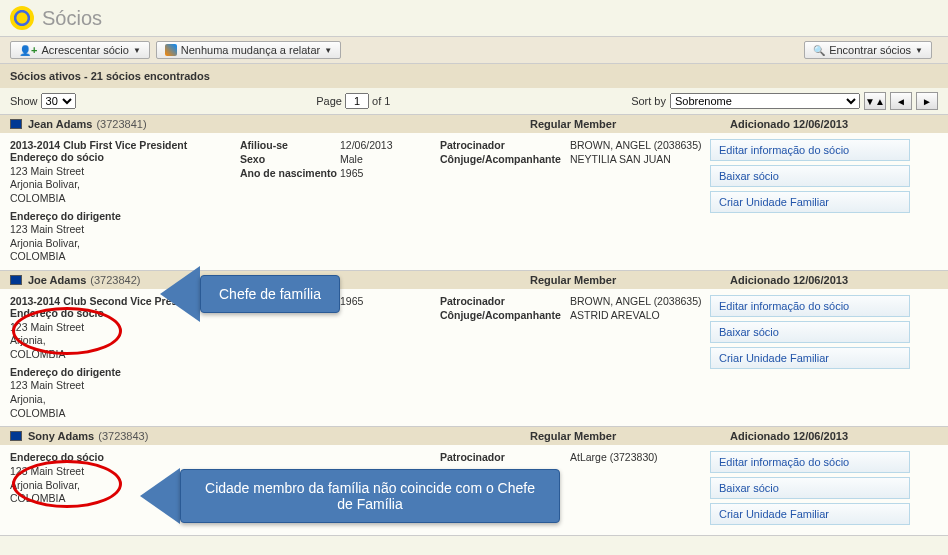 This screenshot has height=555, width=948. What do you see at coordinates (248, 50) in the screenshot?
I see `report-no-change-button: Nenhuma mudança a relatar ▼` at bounding box center [248, 50].